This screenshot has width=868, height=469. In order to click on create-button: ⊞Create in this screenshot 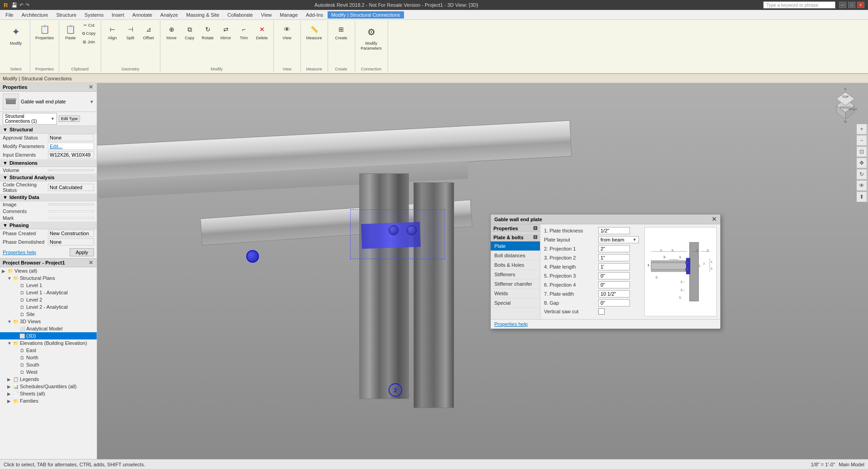, I will do `click(341, 32)`.